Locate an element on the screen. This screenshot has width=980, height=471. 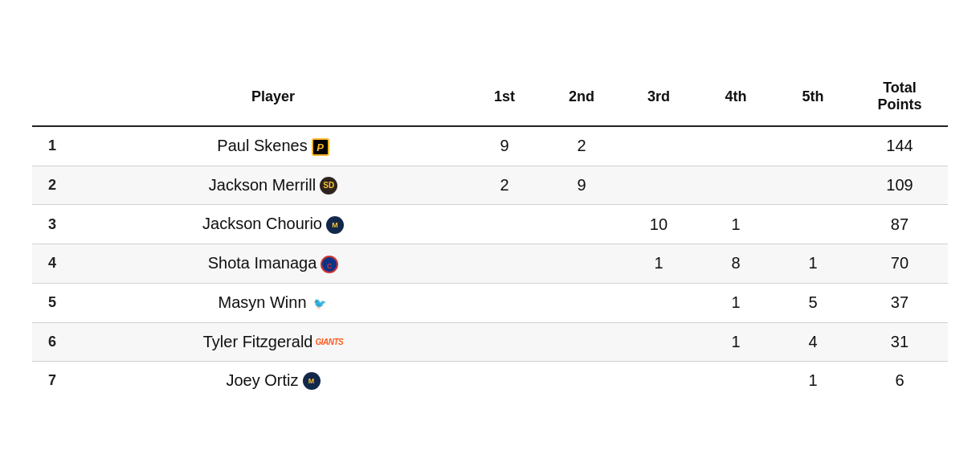
player-name: Jackson Chourio is located at coordinates (262, 223).